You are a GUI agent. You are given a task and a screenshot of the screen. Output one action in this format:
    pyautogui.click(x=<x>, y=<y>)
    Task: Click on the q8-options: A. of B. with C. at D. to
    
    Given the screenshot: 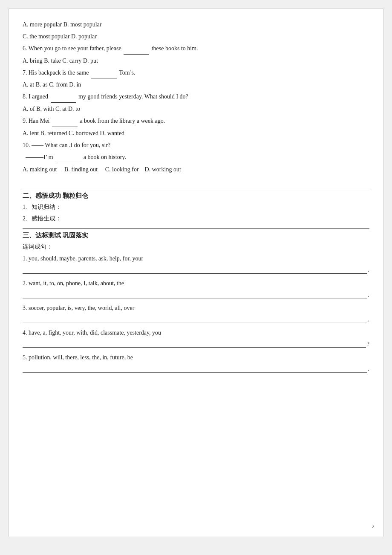 What is the action you would take?
    pyautogui.click(x=196, y=109)
    